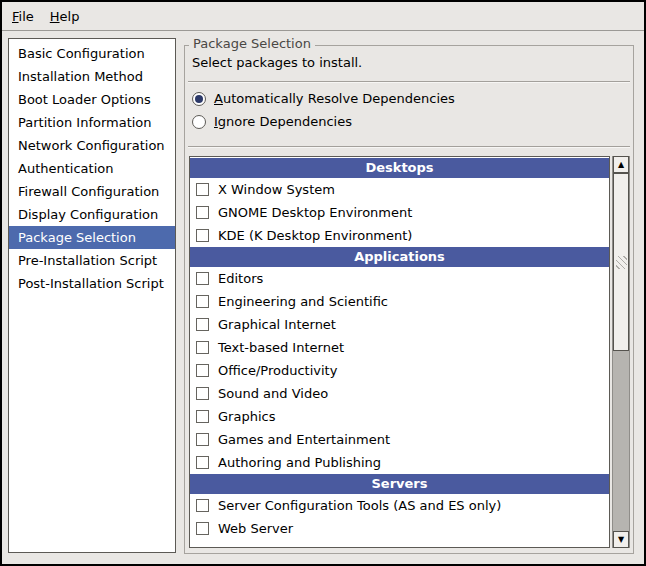 This screenshot has height=566, width=646. What do you see at coordinates (400, 416) in the screenshot?
I see `package-row-graphics: Graphics` at bounding box center [400, 416].